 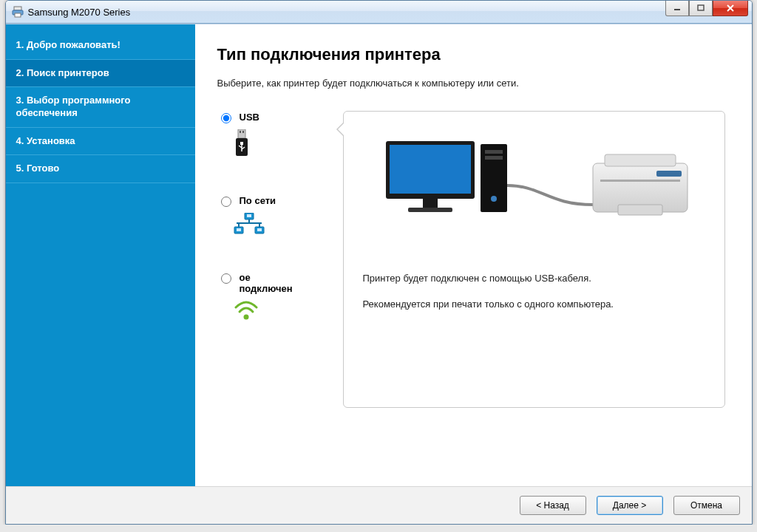 I want to click on description-line-2: Рекомендуется при печати только с одного…, so click(x=534, y=304).